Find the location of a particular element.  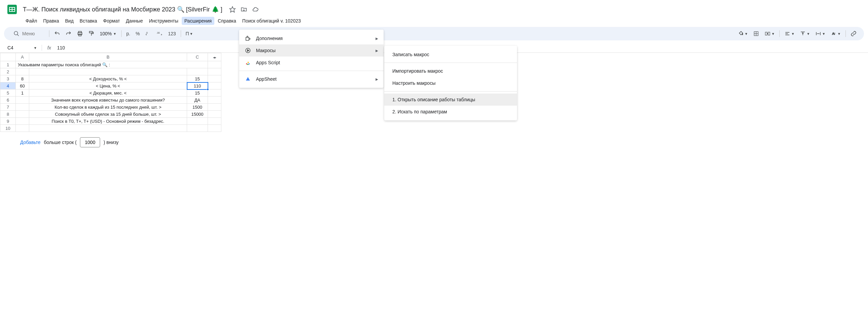

currency-button: р. is located at coordinates (128, 34).